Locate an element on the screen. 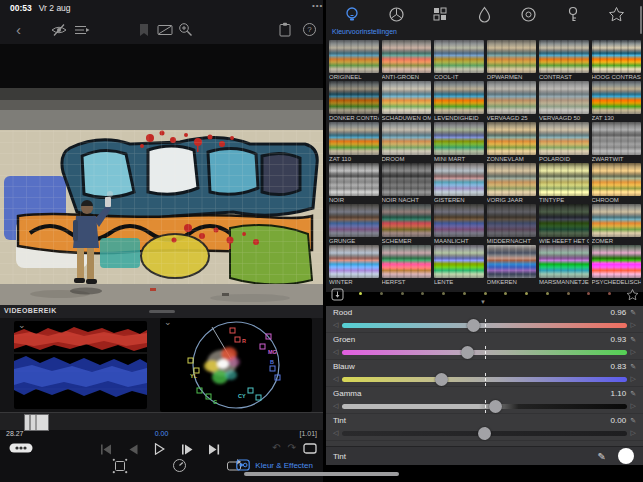 The image size is (643, 482). tab-chroma-key is located at coordinates (573, 14).